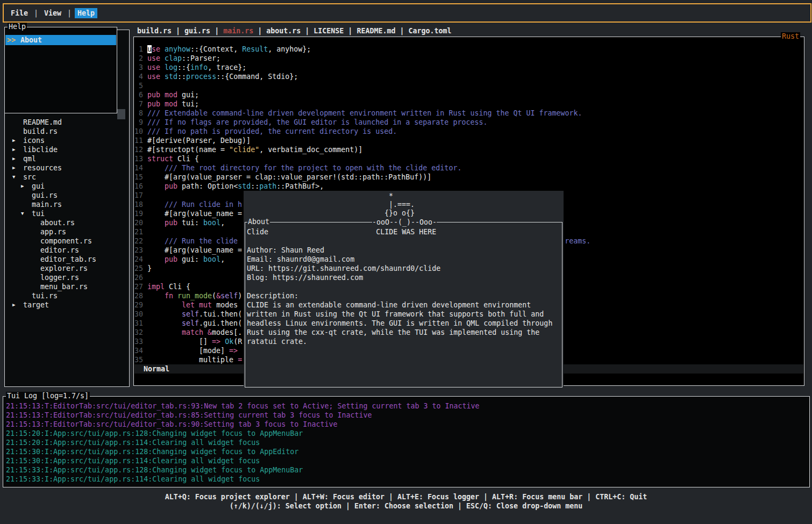 The image size is (812, 524). What do you see at coordinates (64, 287) in the screenshot?
I see `explorer-item-label: menu_bar.rs` at bounding box center [64, 287].